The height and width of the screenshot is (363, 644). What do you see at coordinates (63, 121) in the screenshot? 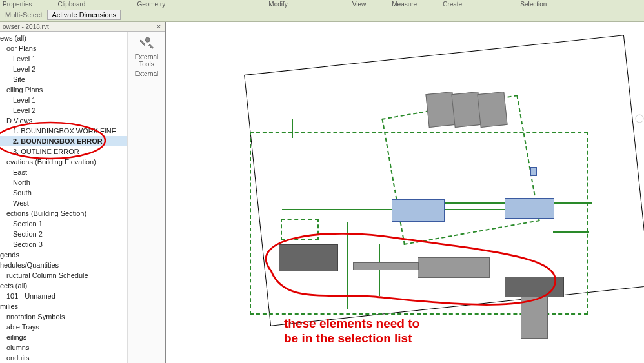
I see `tree-item: D Views` at bounding box center [63, 121].